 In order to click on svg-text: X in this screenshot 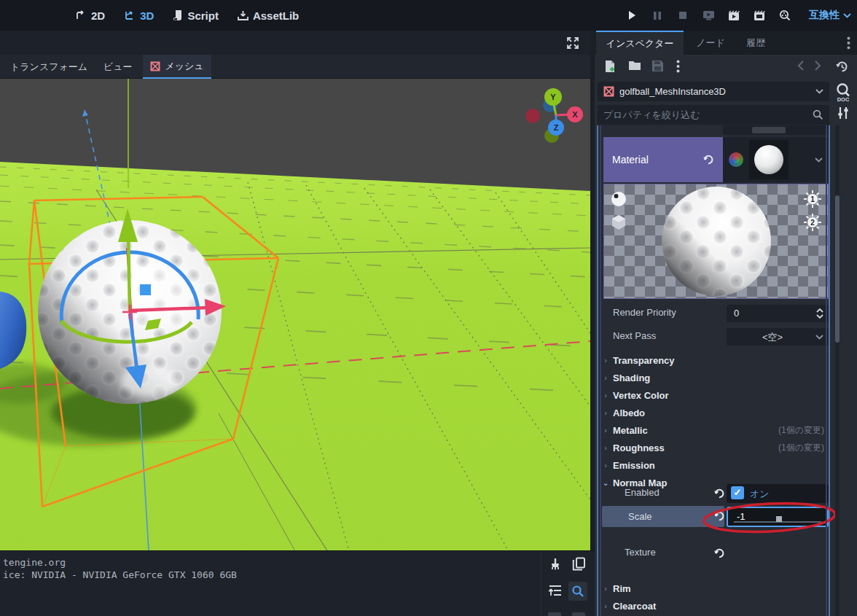, I will do `click(575, 114)`.